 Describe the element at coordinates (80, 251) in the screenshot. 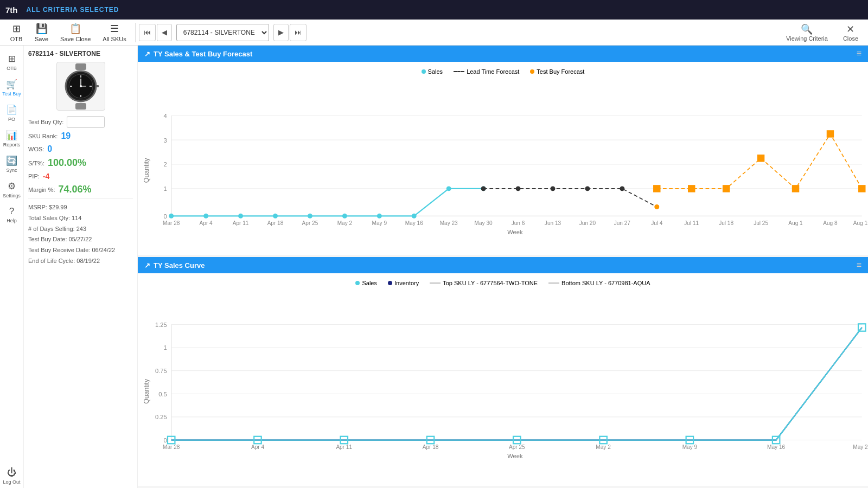

I see `test-buy-receive-row: Test Buy Receive Date: 06/24/22` at that location.